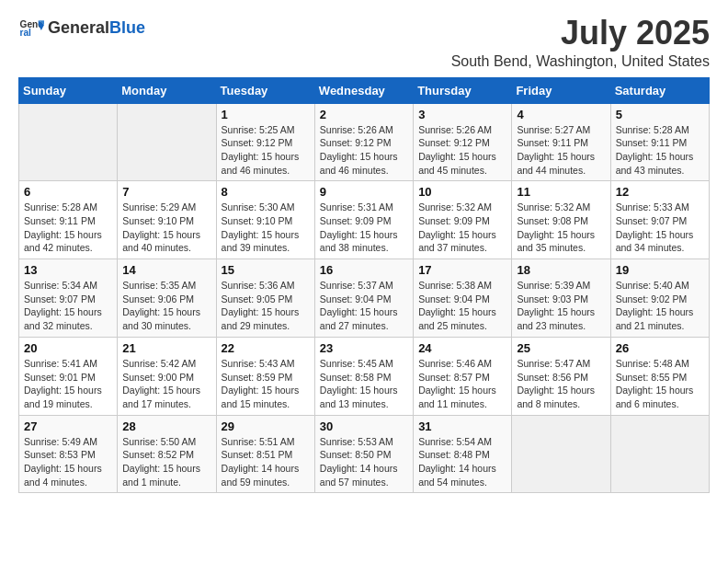  Describe the element at coordinates (561, 305) in the screenshot. I see `day-info: Sunrise: 5:39 AM Sunset: 9:03 PM Dayligh…` at that location.